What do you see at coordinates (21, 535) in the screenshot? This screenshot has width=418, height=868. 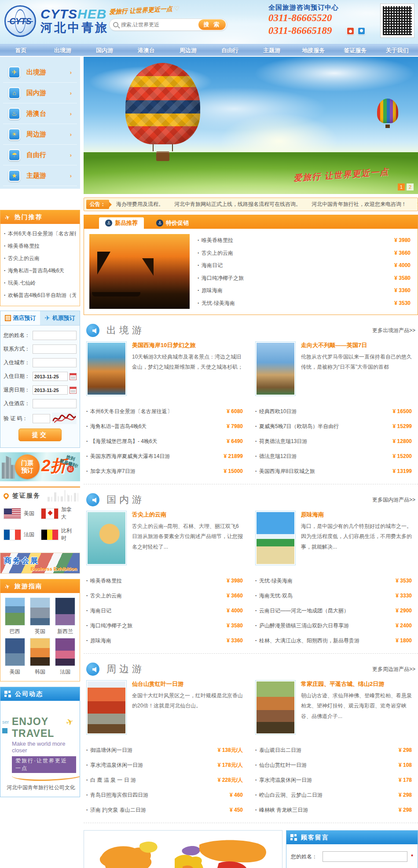 I see `visa-item-france: 法国` at bounding box center [21, 535].